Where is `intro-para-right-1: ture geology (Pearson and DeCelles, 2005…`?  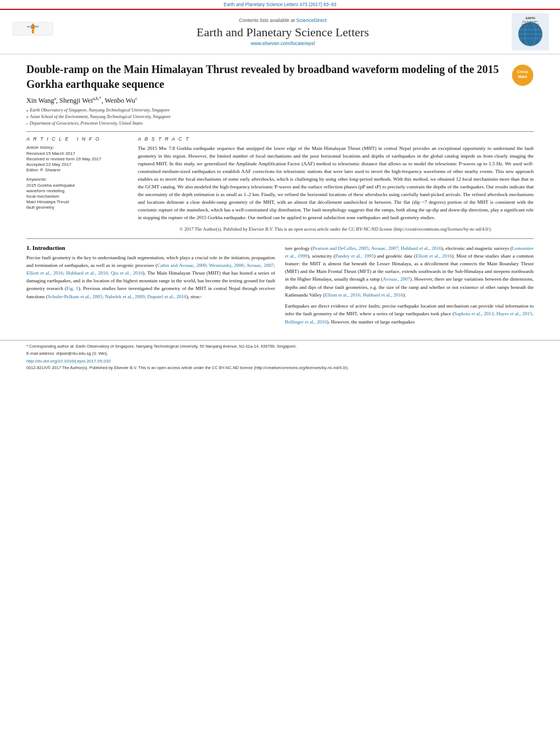 intro-para-right-1: ture geology (Pearson and DeCelles, 2005… is located at coordinates (410, 272).